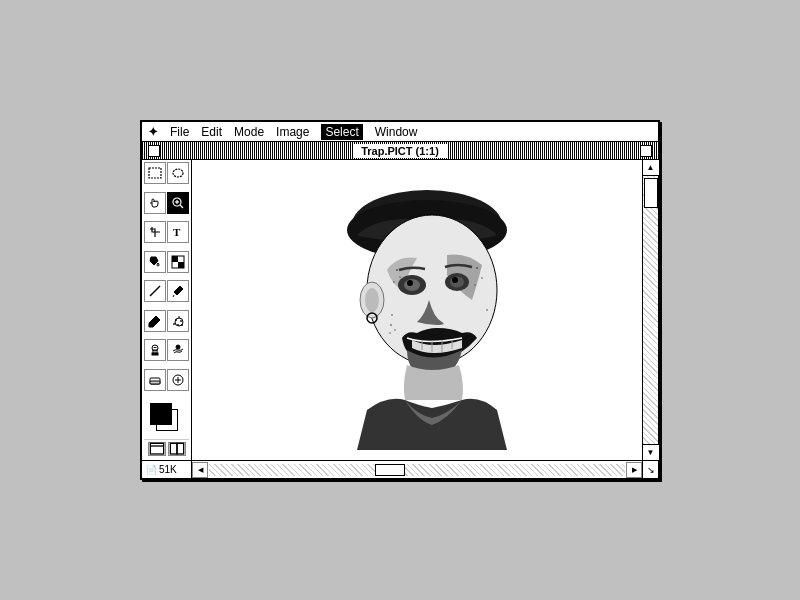  What do you see at coordinates (155, 321) in the screenshot?
I see `tool-pencil` at bounding box center [155, 321].